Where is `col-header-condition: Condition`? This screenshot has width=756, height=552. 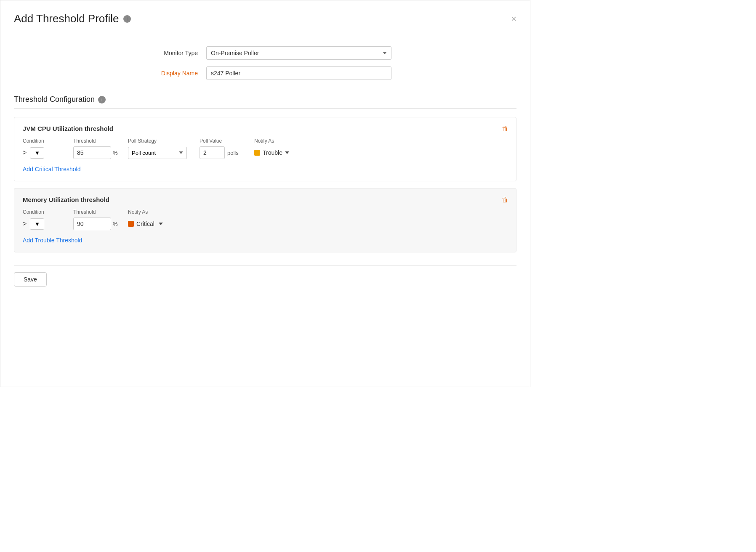
col-header-condition: Condition is located at coordinates (48, 141).